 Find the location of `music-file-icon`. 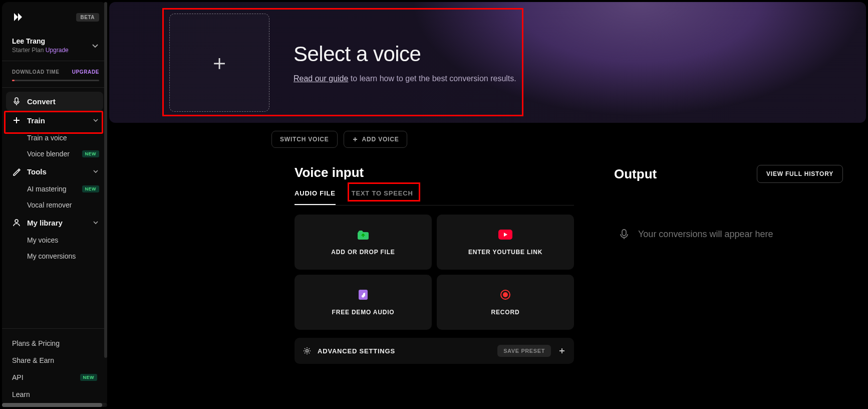

music-file-icon is located at coordinates (363, 295).